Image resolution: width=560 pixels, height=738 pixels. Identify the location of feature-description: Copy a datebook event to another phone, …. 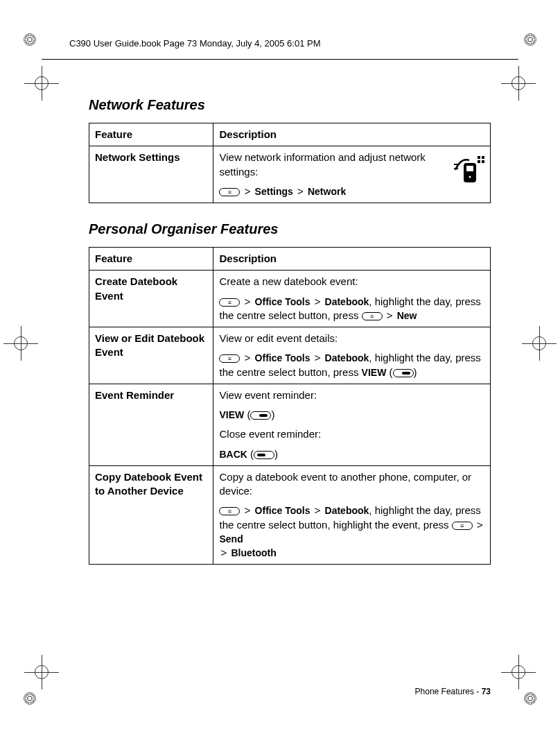
(352, 515).